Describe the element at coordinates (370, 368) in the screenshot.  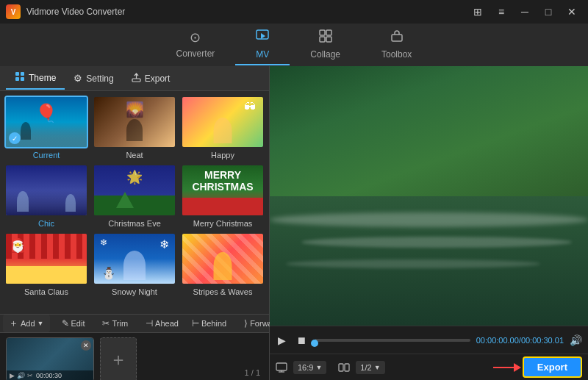
I see `split-selector: 1/2 ▼` at that location.